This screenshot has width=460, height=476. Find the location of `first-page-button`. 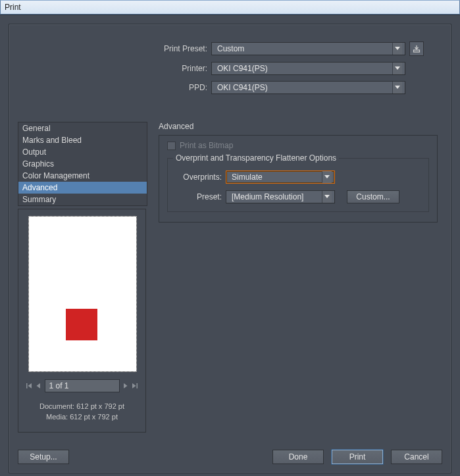

first-page-button is located at coordinates (29, 386).